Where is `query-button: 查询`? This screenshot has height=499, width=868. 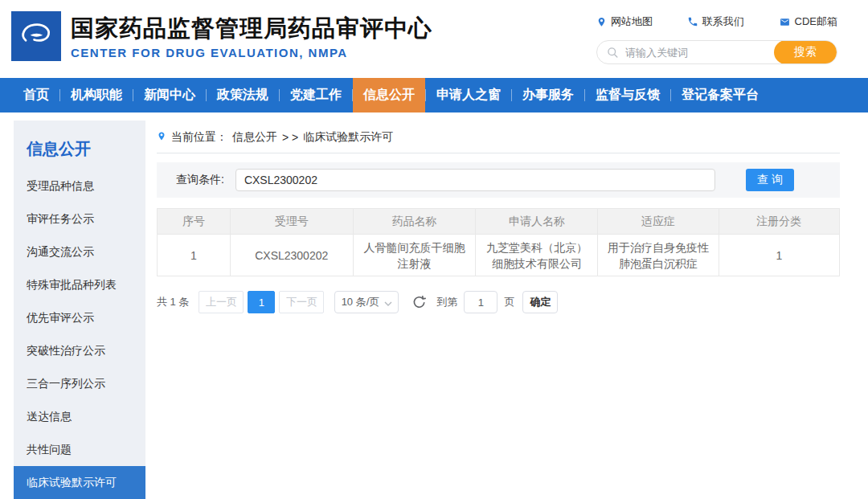 query-button: 查询 is located at coordinates (770, 180).